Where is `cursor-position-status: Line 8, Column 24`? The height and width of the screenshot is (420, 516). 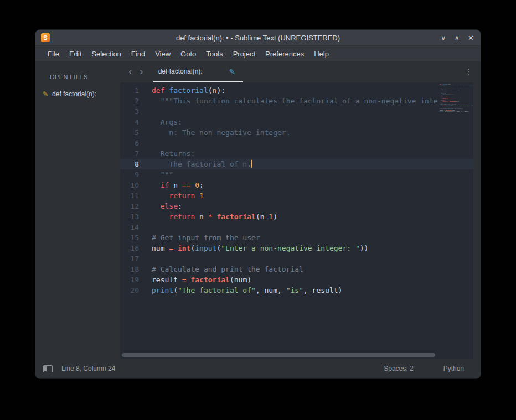 cursor-position-status: Line 8, Column 24 is located at coordinates (89, 369).